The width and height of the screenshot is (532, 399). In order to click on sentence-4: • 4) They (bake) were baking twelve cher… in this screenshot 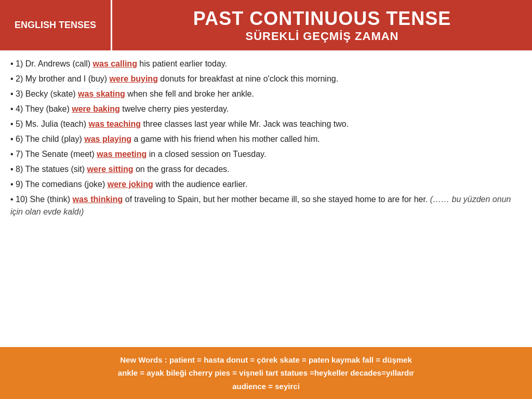, I will do `click(266, 109)`.